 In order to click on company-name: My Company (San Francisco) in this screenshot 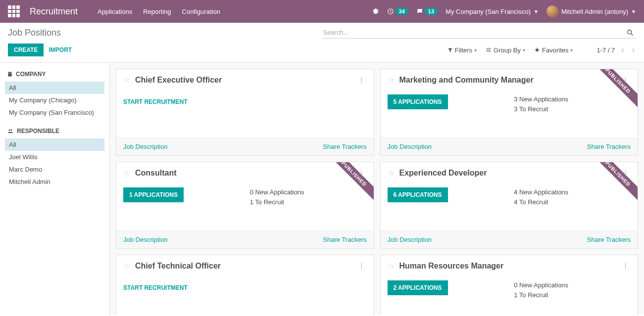, I will do `click(488, 12)`.